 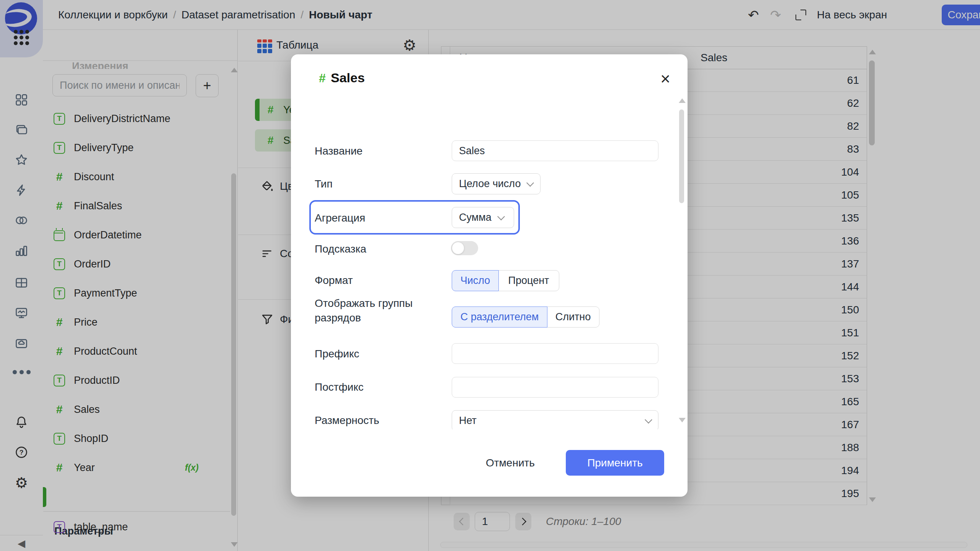 I want to click on dimension-select-value: Нет, so click(x=468, y=421).